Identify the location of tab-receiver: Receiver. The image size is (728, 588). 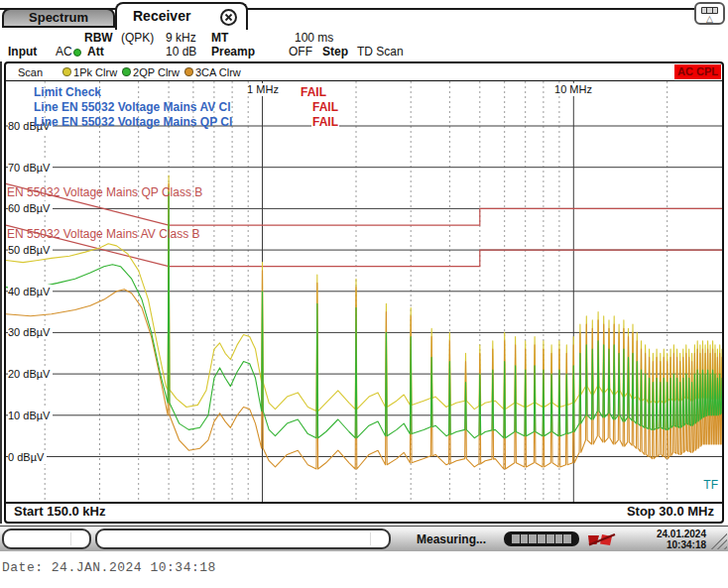
(182, 16).